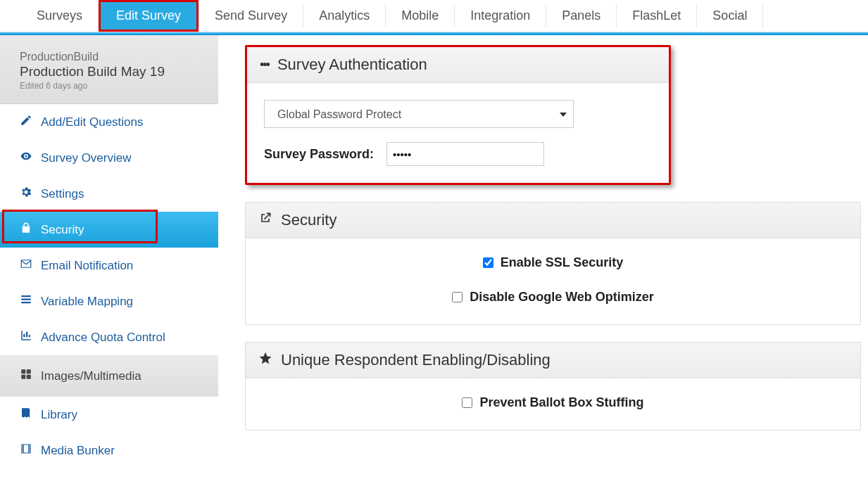  Describe the element at coordinates (562, 297) in the screenshot. I see `gwo-label: Disable Google Web Optimizer` at that location.